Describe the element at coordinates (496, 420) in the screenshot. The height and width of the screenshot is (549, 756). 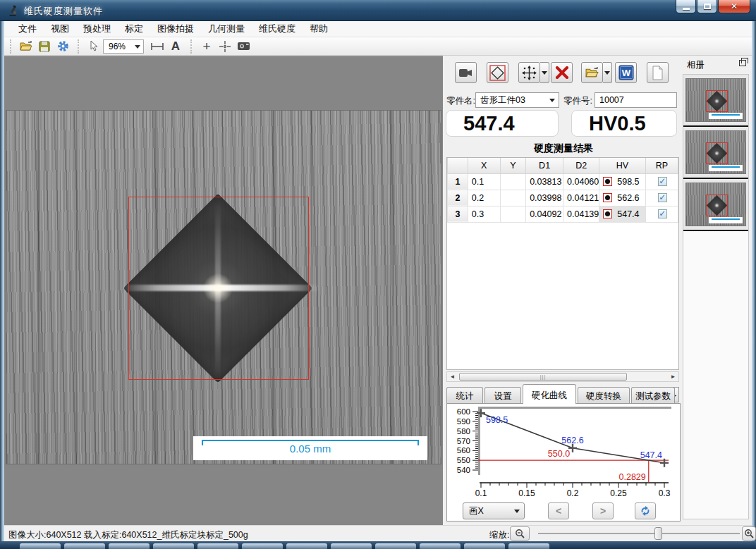
I see `point-label: 598.5` at that location.